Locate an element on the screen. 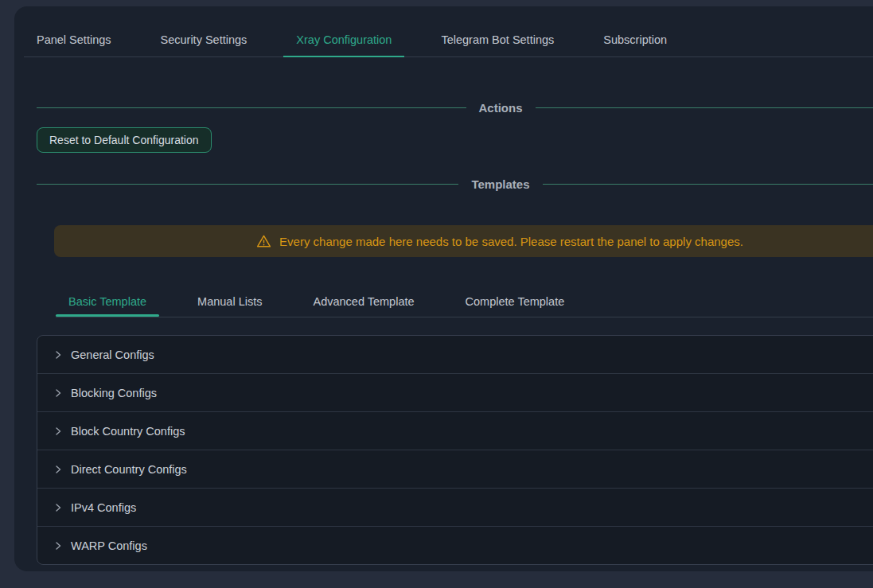 This screenshot has width=873, height=588. tab-basic-template: Basic Template is located at coordinates (107, 302).